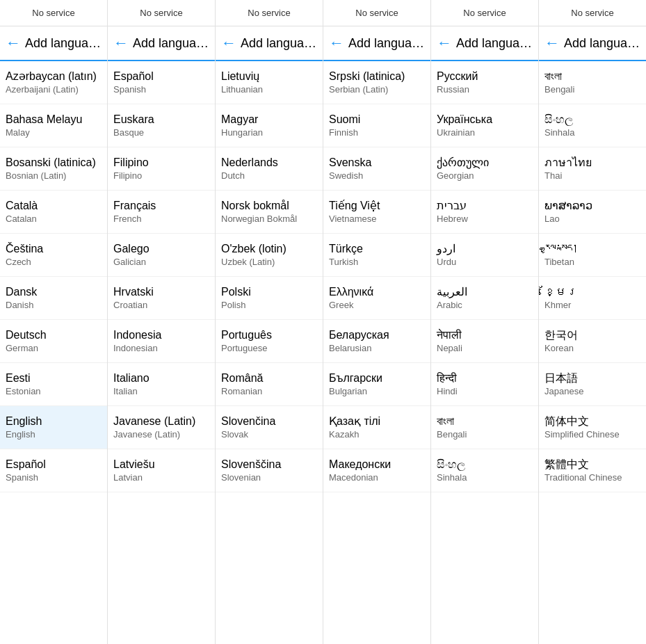  What do you see at coordinates (161, 255) in the screenshot?
I see `list-item: GalegoGalician` at bounding box center [161, 255].